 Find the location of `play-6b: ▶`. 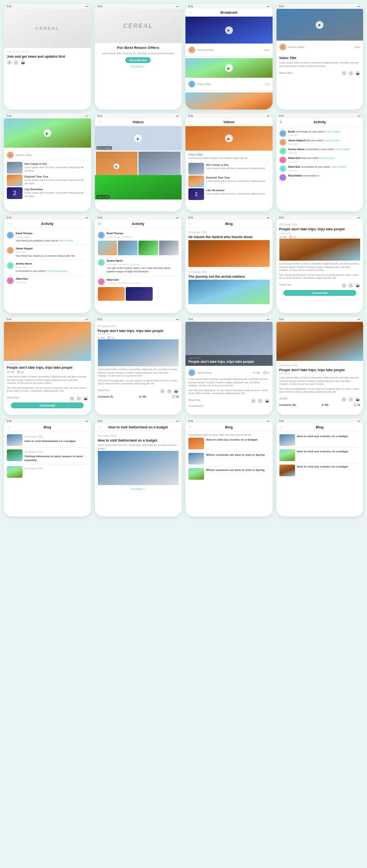

play-6b: ▶ is located at coordinates (116, 166).